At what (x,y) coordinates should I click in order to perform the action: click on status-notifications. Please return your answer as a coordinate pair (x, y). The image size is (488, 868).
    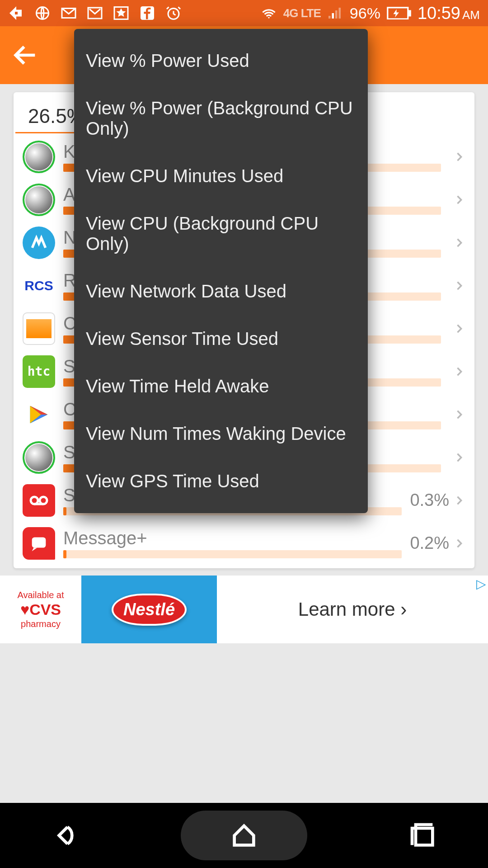
    Looking at the image, I should click on (95, 13).